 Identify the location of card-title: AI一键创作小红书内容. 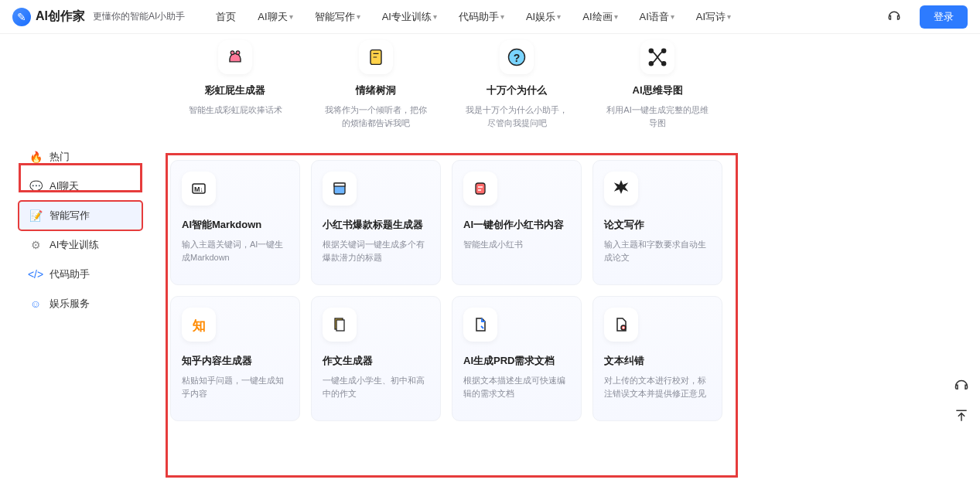
(517, 225).